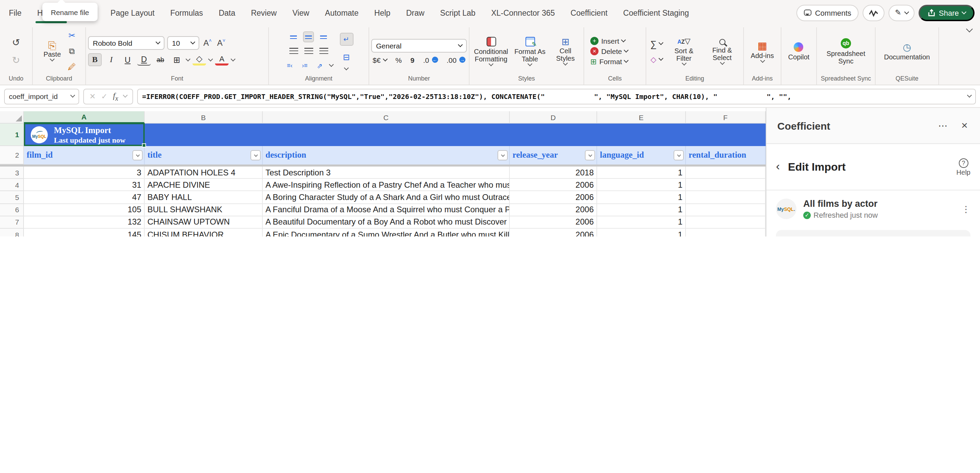  What do you see at coordinates (966, 209) in the screenshot?
I see `import-options-kebab-icon: ⋮` at bounding box center [966, 209].